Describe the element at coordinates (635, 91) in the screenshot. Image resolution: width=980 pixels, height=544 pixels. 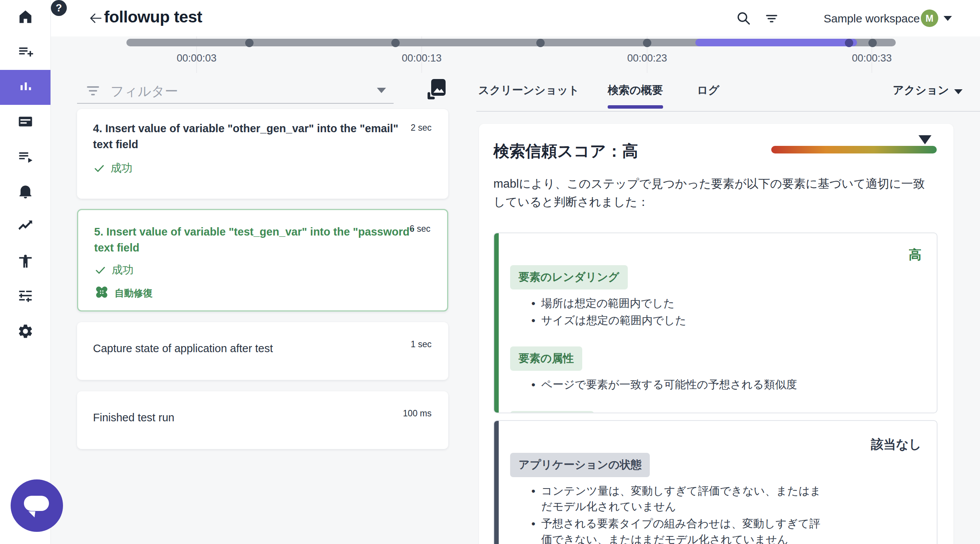
I see `tab-search-summary: 検索の概要` at that location.